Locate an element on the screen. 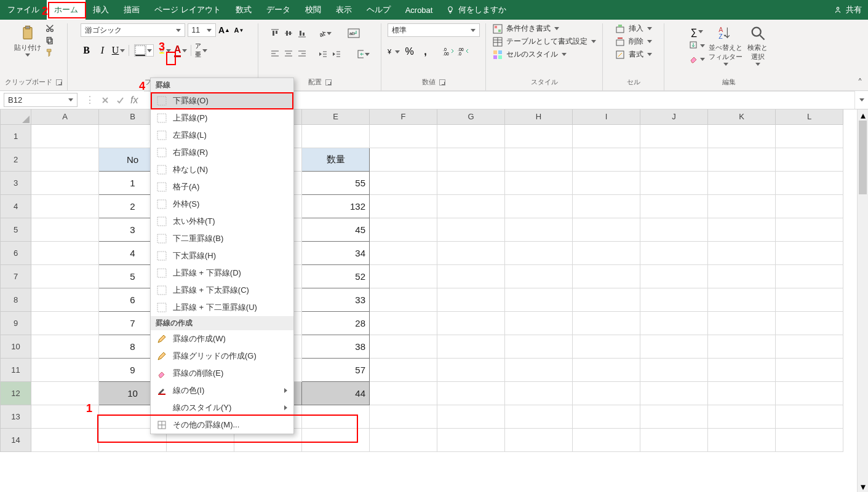  cell-K1 is located at coordinates (742, 136).